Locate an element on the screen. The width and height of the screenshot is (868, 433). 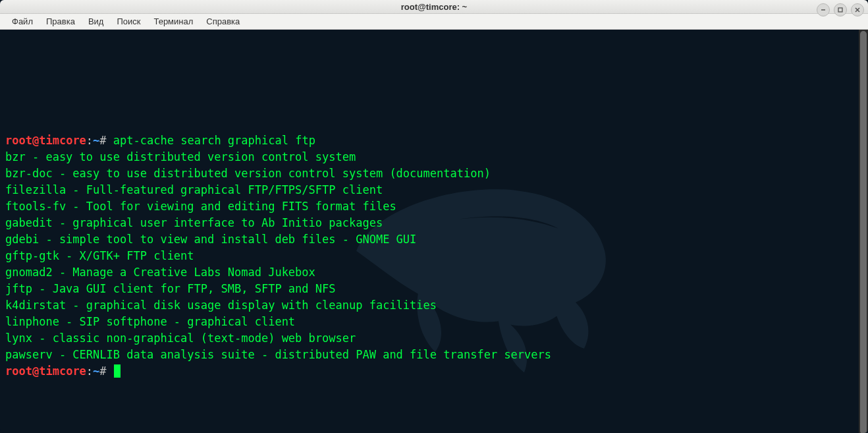
output-line: bzr - easy to use distributed version co… is located at coordinates (180, 157).